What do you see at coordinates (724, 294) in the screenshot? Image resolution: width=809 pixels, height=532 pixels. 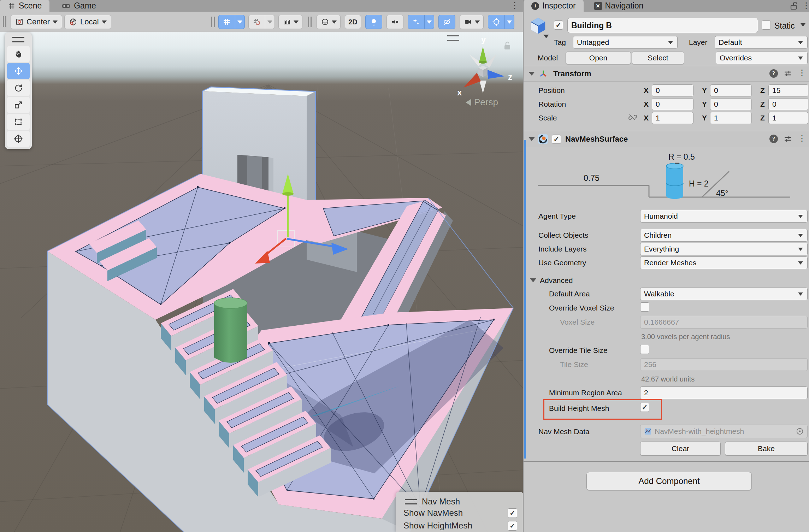 I see `default-area-dropdown: Walkable` at bounding box center [724, 294].